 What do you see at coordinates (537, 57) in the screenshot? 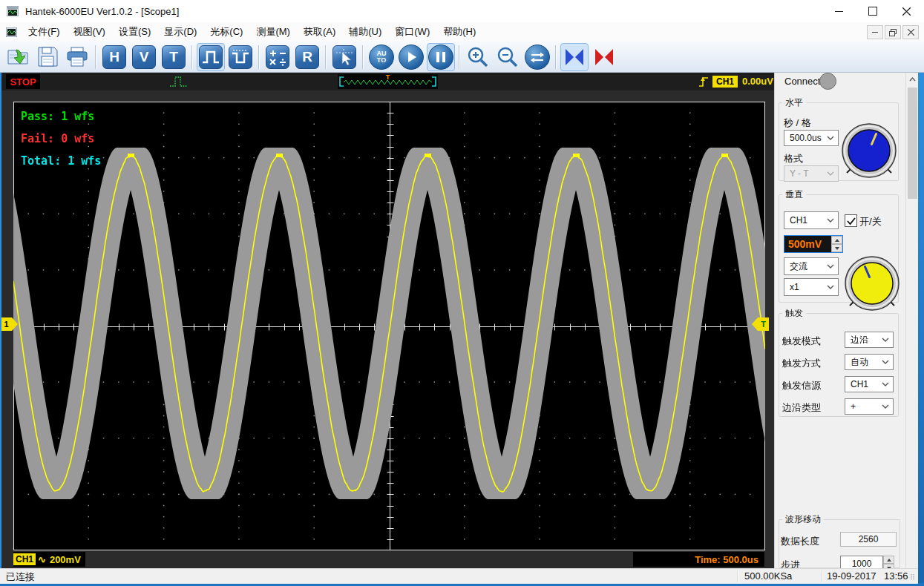
I see `refresh-swap-button` at bounding box center [537, 57].